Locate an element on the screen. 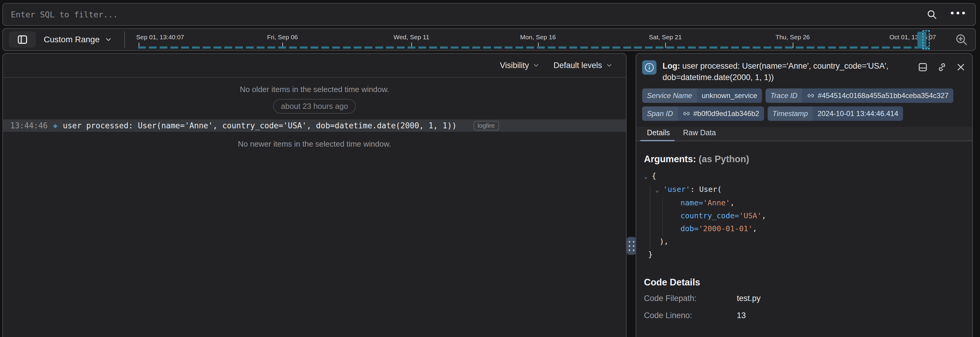 Image resolution: width=980 pixels, height=337 pixels. default-levels-dropdown: Default levels is located at coordinates (583, 65).